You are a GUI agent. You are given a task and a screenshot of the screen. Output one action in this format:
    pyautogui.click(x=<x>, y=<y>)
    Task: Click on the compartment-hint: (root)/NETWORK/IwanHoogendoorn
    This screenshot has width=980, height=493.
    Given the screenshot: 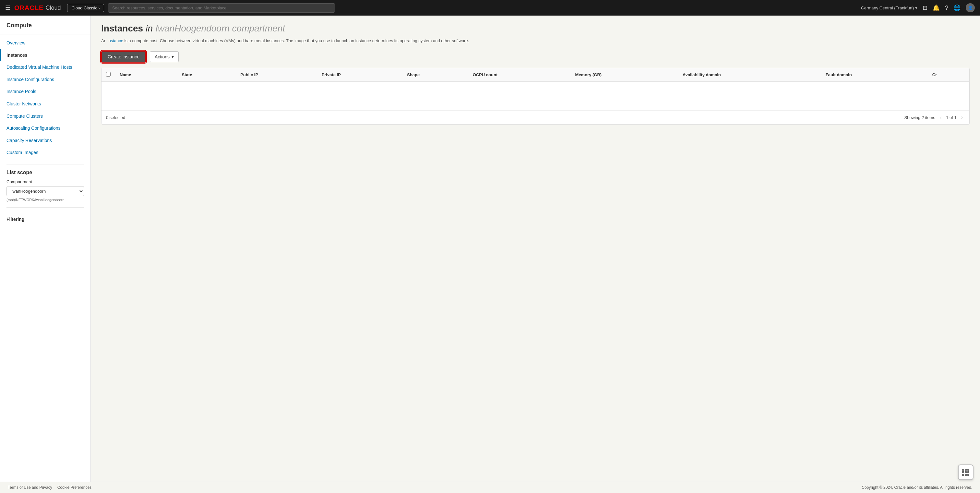 What is the action you would take?
    pyautogui.click(x=45, y=199)
    